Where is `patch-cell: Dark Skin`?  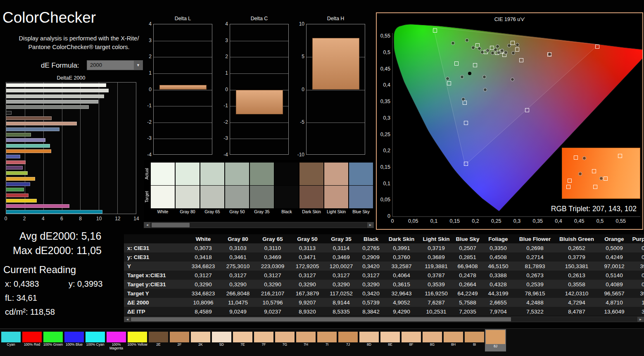 patch-cell: Dark Skin is located at coordinates (311, 189).